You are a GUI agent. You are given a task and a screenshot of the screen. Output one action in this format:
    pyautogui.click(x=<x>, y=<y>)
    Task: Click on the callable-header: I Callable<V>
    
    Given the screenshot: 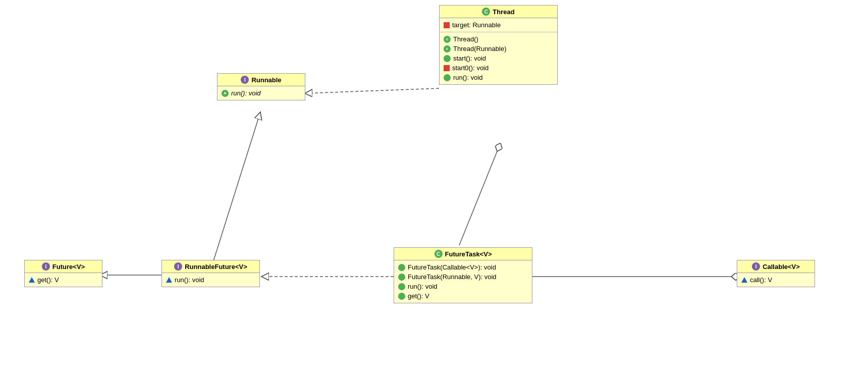 What is the action you would take?
    pyautogui.click(x=776, y=266)
    